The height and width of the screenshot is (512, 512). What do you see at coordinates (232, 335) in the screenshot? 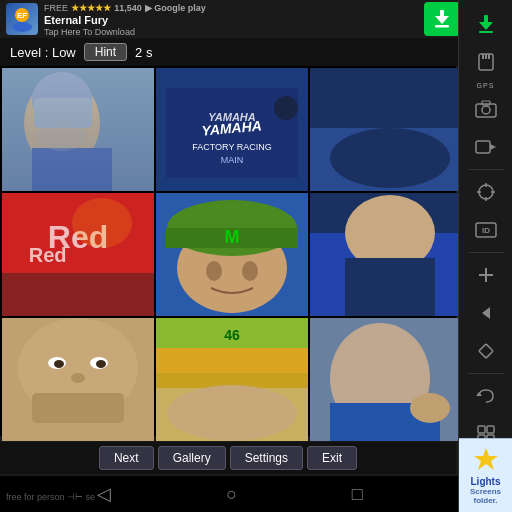
I see `svg-text: 46` at bounding box center [232, 335].